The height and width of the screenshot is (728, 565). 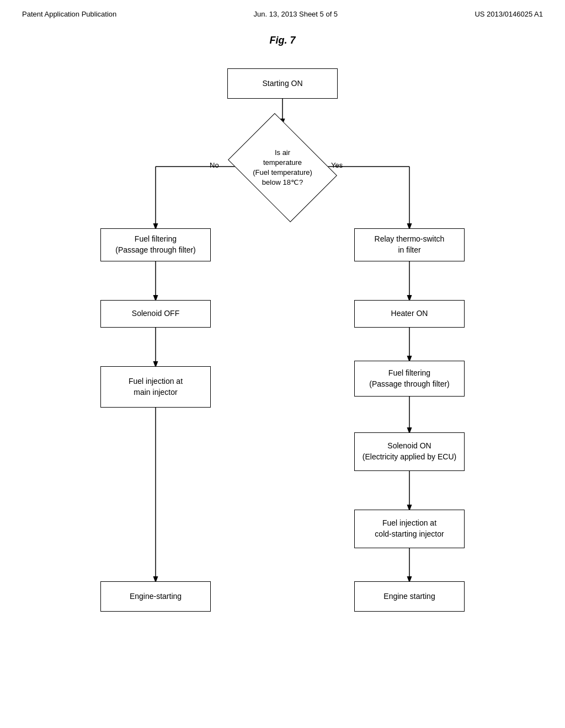 What do you see at coordinates (156, 387) in the screenshot?
I see `fuel-injection-main-box: Fuel injection atmain injector` at bounding box center [156, 387].